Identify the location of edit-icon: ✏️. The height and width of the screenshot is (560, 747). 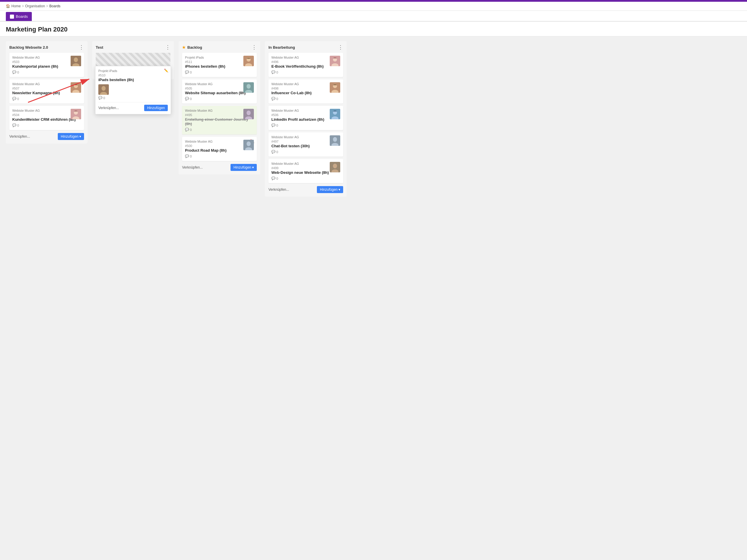
(166, 71).